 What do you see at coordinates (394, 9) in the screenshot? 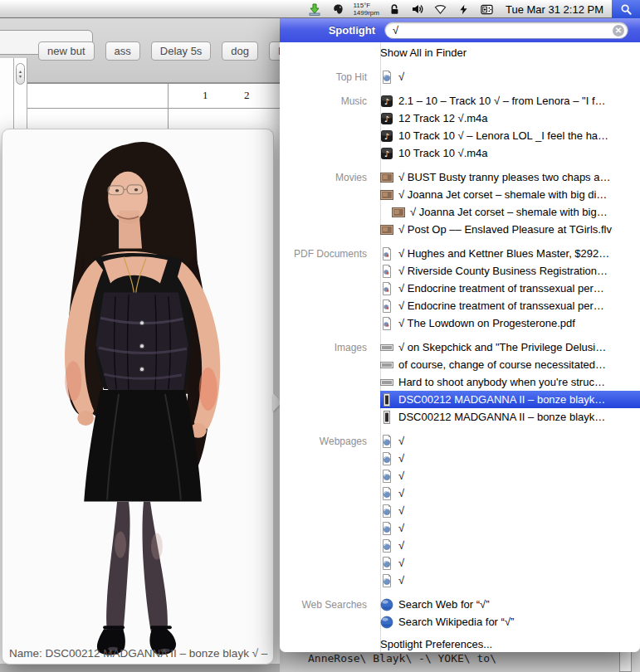
I see `lock-icon` at bounding box center [394, 9].